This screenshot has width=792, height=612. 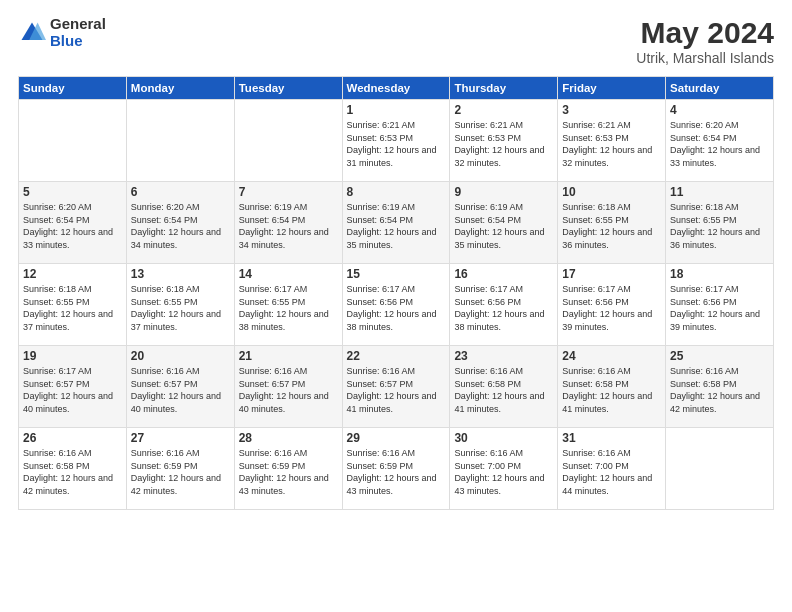 What do you see at coordinates (180, 88) in the screenshot?
I see `calendar-weekday-monday: Monday` at bounding box center [180, 88].